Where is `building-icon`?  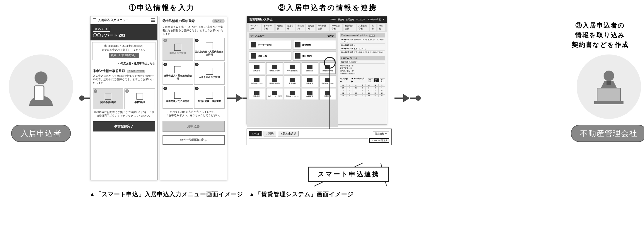 building-icon is located at coordinates (209, 46).